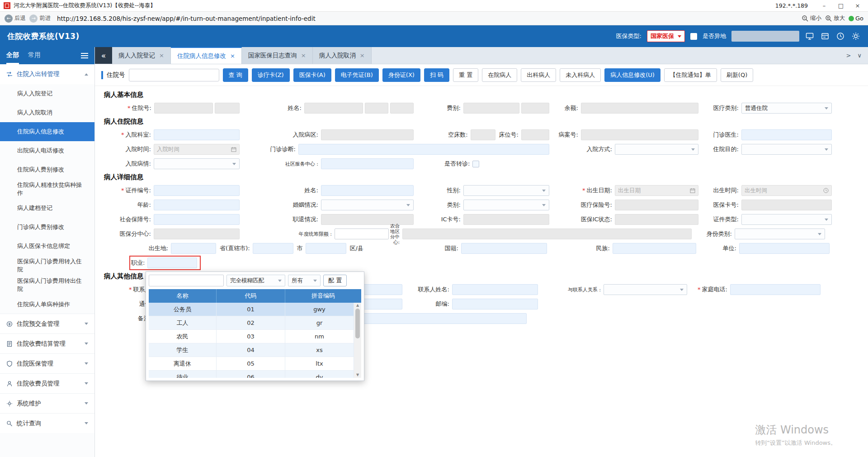 This screenshot has height=457, width=868. What do you see at coordinates (47, 324) in the screenshot?
I see `sidebar-group-deposit-mgmt: 住院预交金管理` at bounding box center [47, 324].